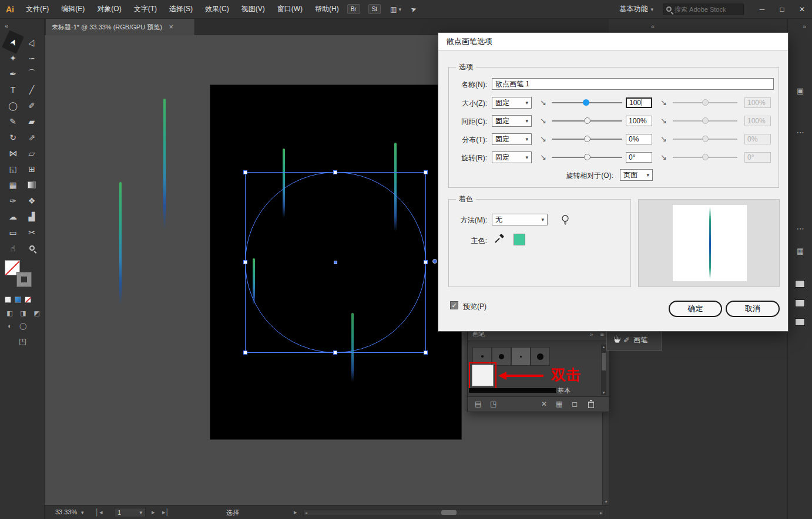 Image resolution: width=812 pixels, height=519 pixels. Describe the element at coordinates (32, 121) in the screenshot. I see `eraser-tool: ▰` at that location.